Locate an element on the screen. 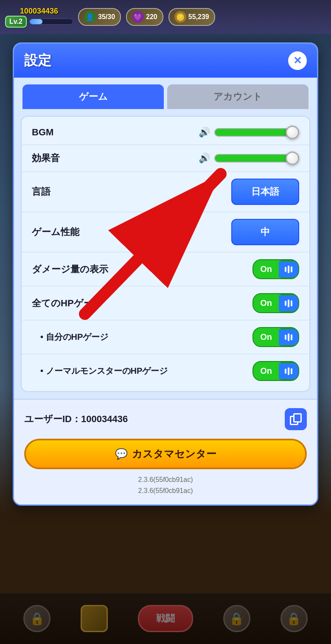 This screenshot has height=644, width=331. sfx-label: 効果音 is located at coordinates (115, 158).